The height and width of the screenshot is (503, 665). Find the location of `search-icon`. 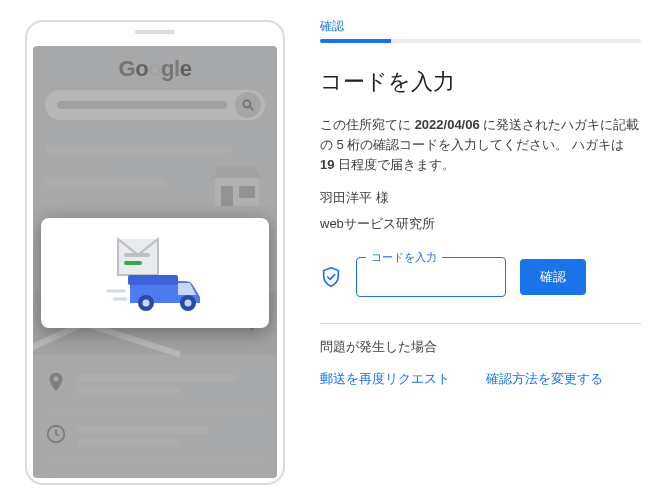

search-icon is located at coordinates (248, 105).